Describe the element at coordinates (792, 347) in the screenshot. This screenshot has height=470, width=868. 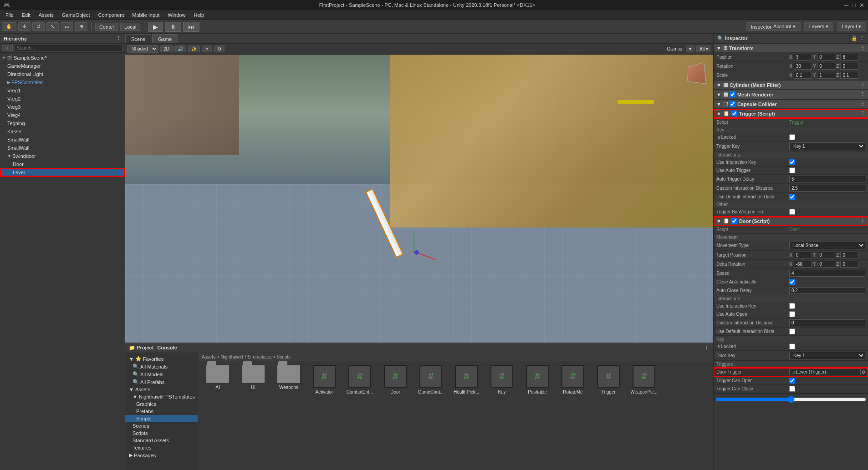
I see `door-is-locked-checkbox` at that location.